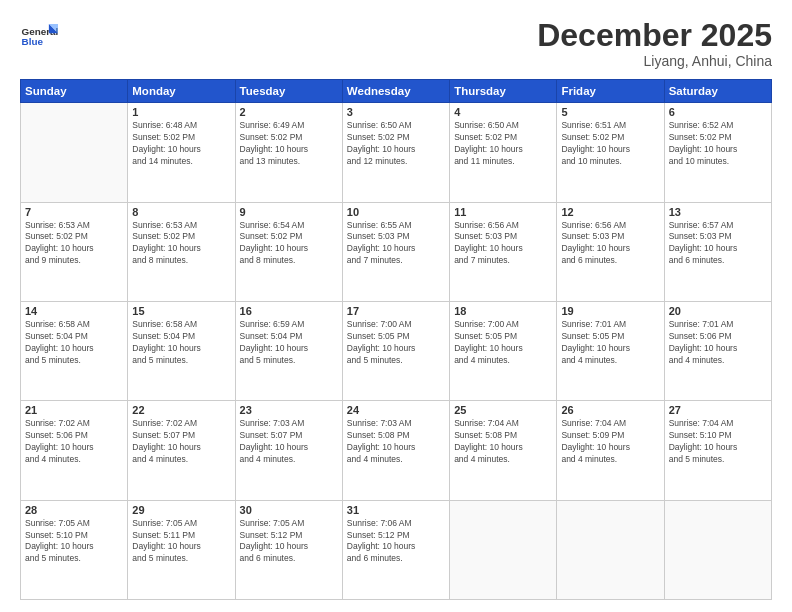  I want to click on table-row: 5Sunrise: 6:51 AM Sunset: 5:02 PM Daylig…, so click(610, 152).